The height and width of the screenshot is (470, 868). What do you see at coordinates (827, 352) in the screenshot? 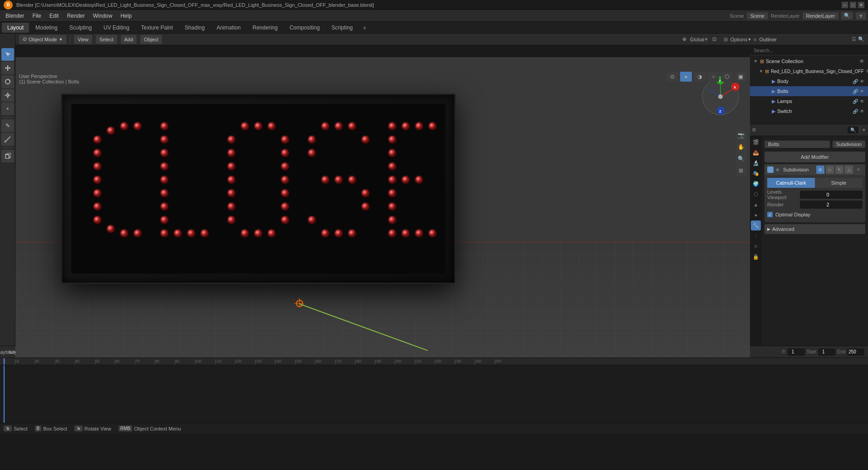
I see `start-frame-input: 1` at bounding box center [827, 352].